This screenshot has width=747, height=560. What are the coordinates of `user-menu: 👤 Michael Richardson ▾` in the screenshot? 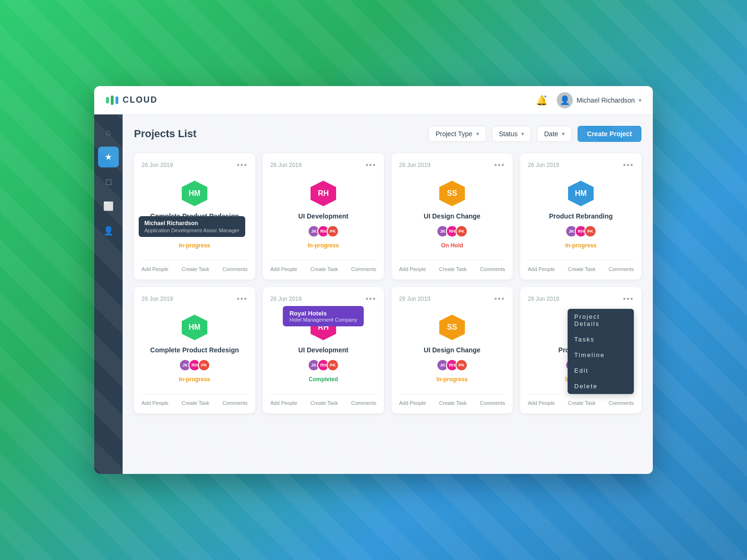 It's located at (599, 100).